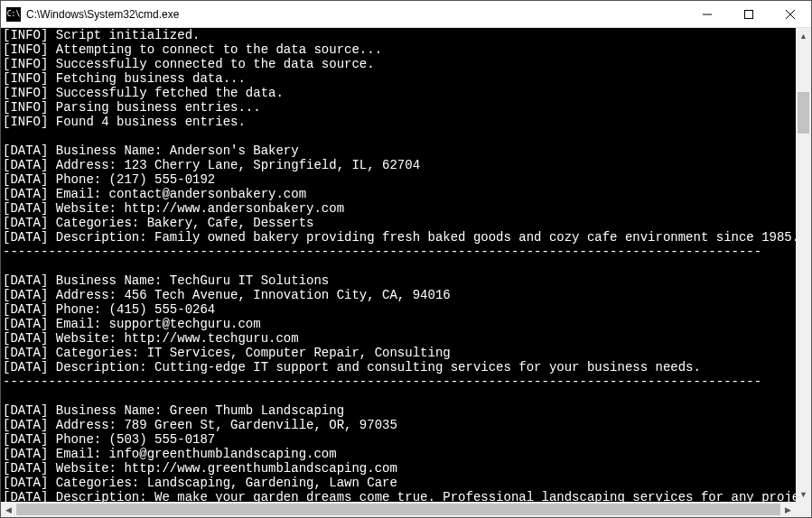 The image size is (812, 518). Describe the element at coordinates (804, 495) in the screenshot. I see `scroll-down-arrow-icon: ▼` at that location.